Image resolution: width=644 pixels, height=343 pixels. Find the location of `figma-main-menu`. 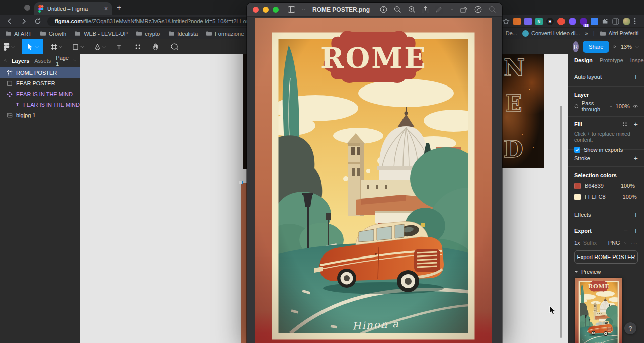

figma-main-menu is located at coordinates (9, 47).